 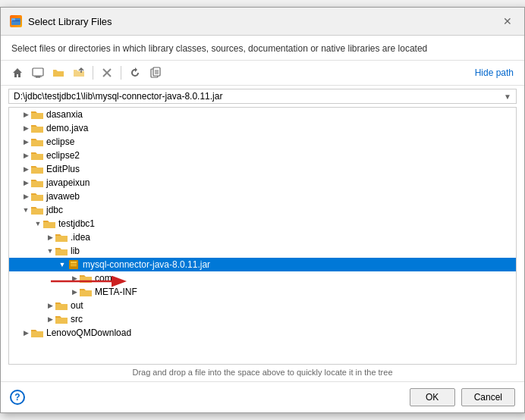 What do you see at coordinates (77, 306) in the screenshot?
I see `item-label: out` at bounding box center [77, 306].